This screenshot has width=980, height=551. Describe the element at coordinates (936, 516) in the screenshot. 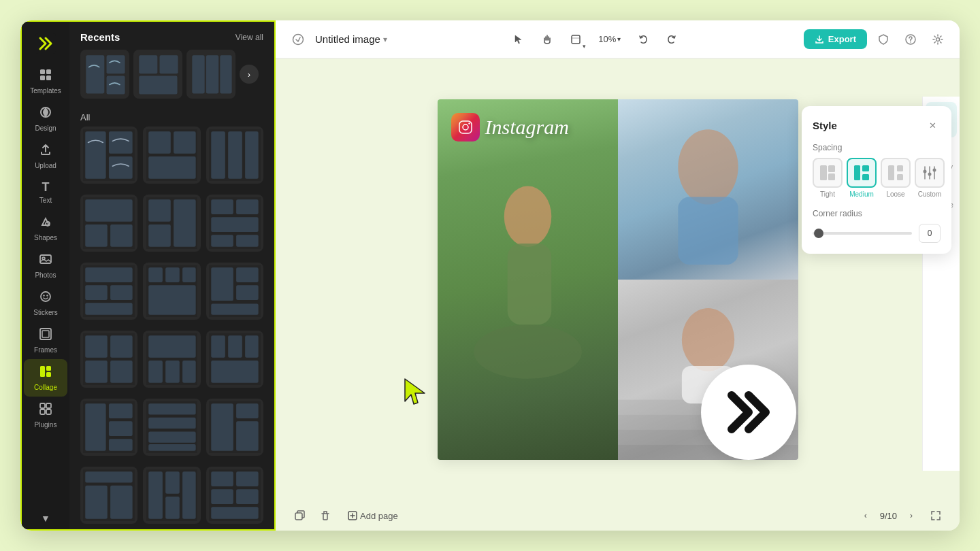

I see `fit-page-btn` at that location.